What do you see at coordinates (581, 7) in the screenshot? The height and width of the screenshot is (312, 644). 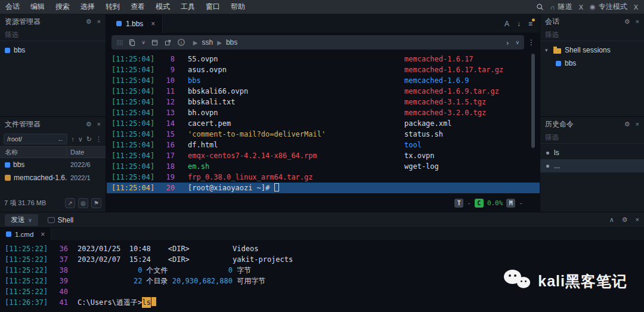 I see `tunnel-close-button: X` at bounding box center [581, 7].